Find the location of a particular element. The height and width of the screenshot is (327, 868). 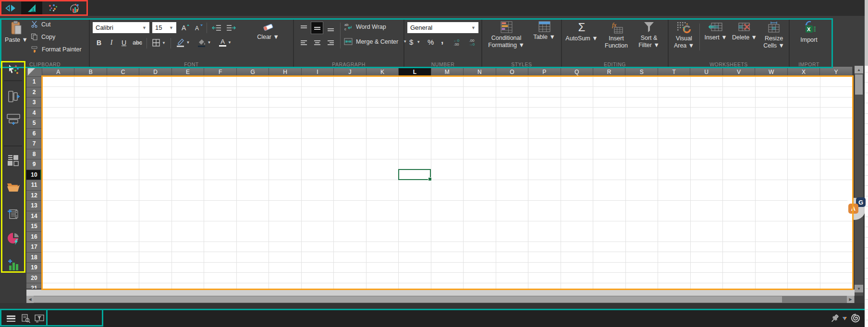

shrink-font-button: A is located at coordinates (199, 28).